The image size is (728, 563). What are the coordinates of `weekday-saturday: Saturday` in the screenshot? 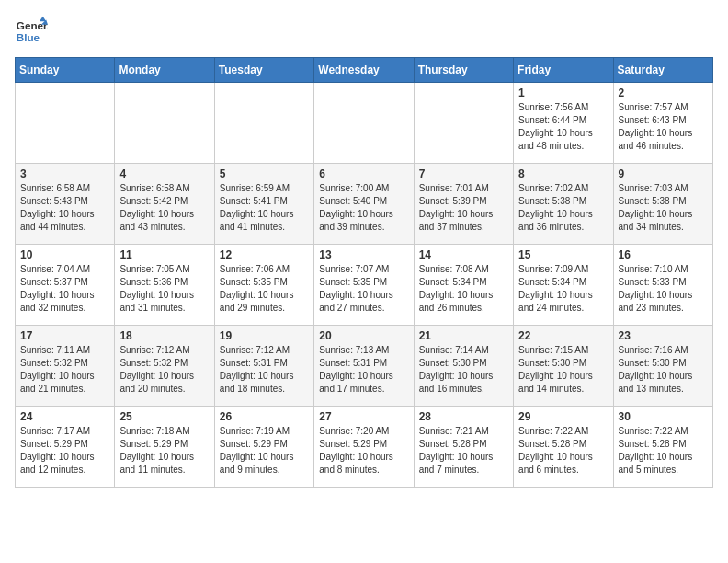 It's located at (663, 70).